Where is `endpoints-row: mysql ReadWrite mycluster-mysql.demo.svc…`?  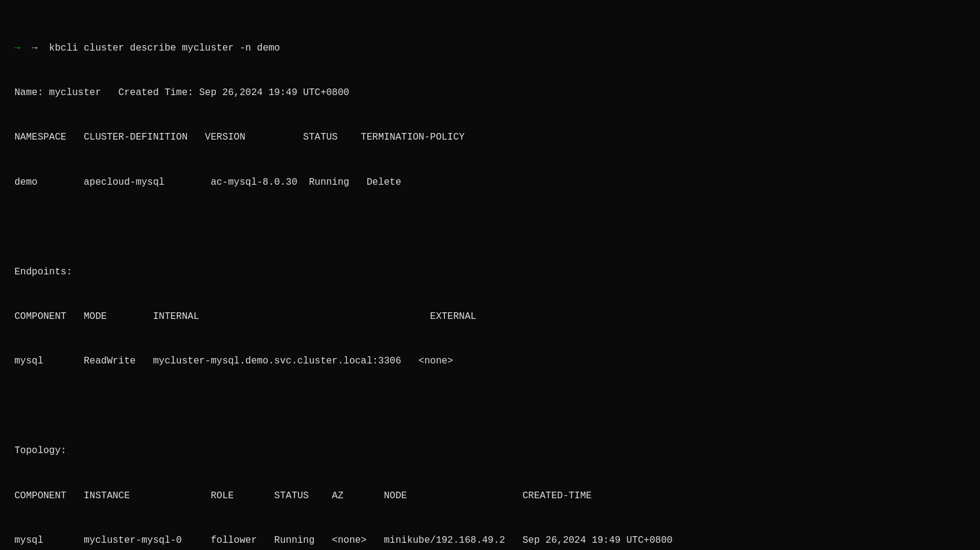 endpoints-row: mysql ReadWrite mycluster-mysql.demo.svc… is located at coordinates (490, 361).